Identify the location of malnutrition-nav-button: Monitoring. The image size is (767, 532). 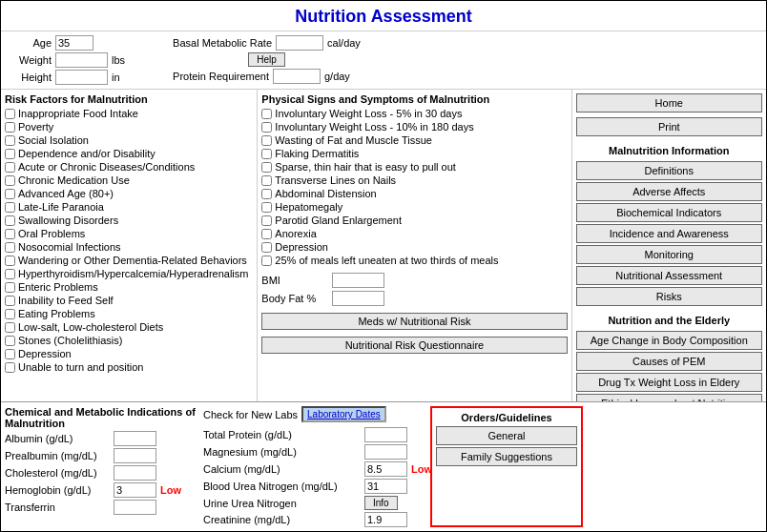
(670, 255).